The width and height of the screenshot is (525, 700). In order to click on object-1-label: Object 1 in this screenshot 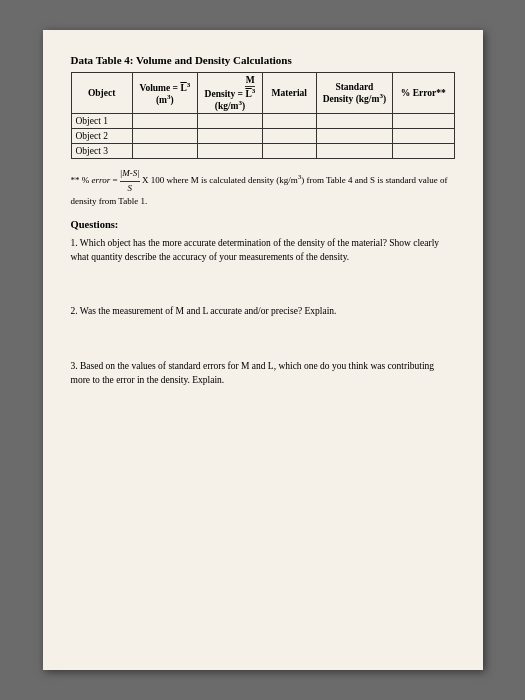, I will do `click(102, 122)`.